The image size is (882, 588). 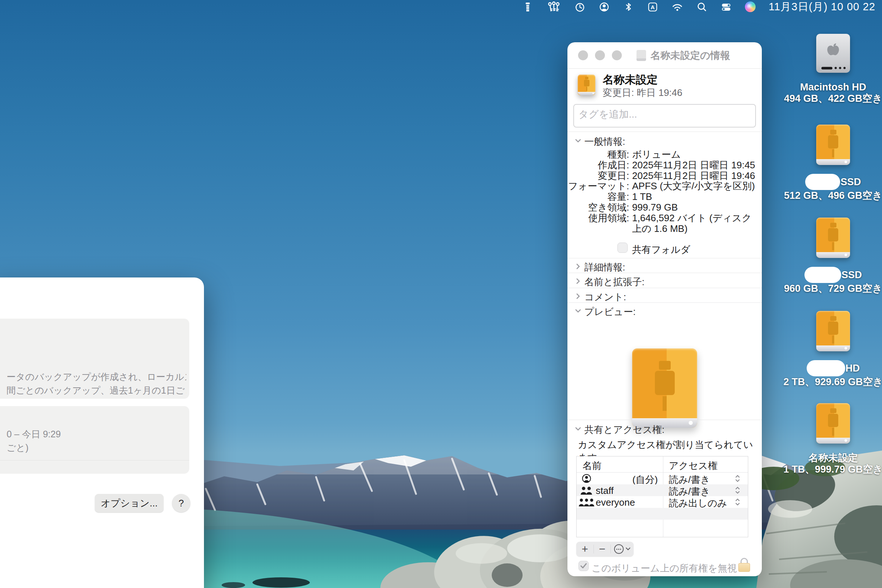 I want to click on info-value: ボリューム, so click(x=656, y=154).